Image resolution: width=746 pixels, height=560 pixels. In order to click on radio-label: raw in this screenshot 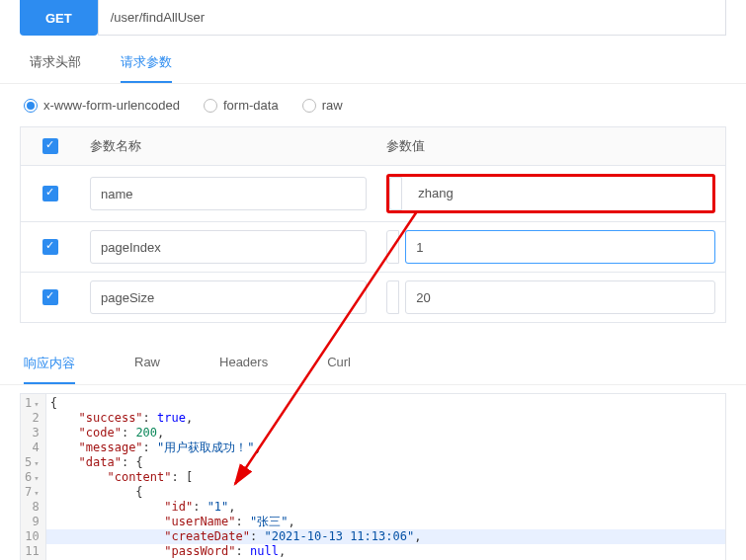, I will do `click(332, 105)`.